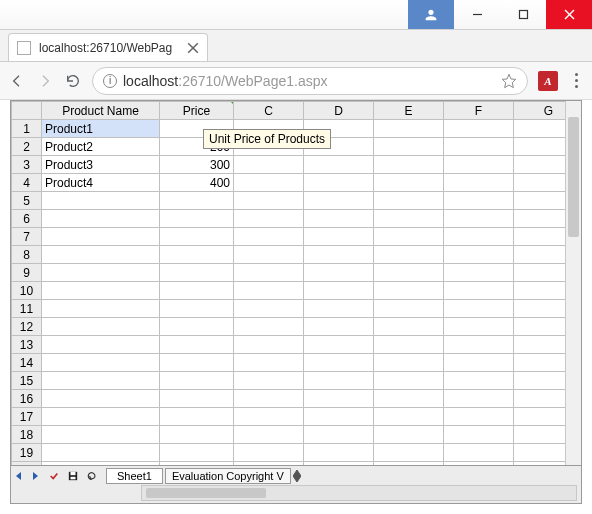 The width and height of the screenshot is (592, 514). Describe the element at coordinates (27, 309) in the screenshot. I see `row-header: 11` at that location.